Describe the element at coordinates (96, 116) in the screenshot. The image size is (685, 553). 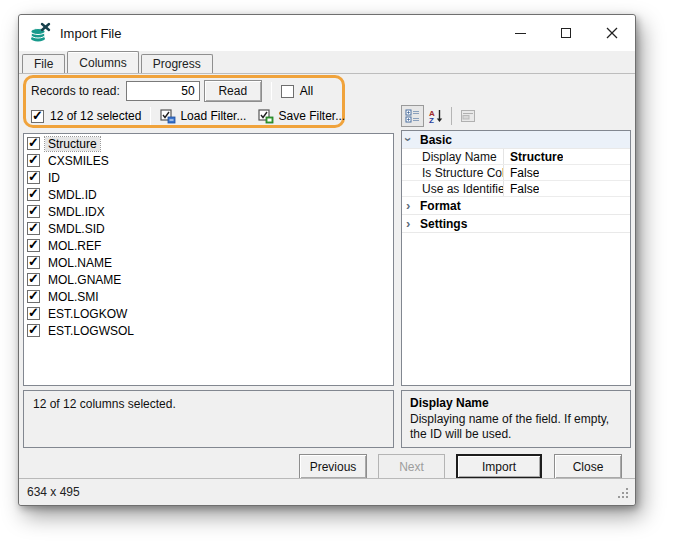
I see `selection-checkbox-label: 12 of 12 selected` at that location.